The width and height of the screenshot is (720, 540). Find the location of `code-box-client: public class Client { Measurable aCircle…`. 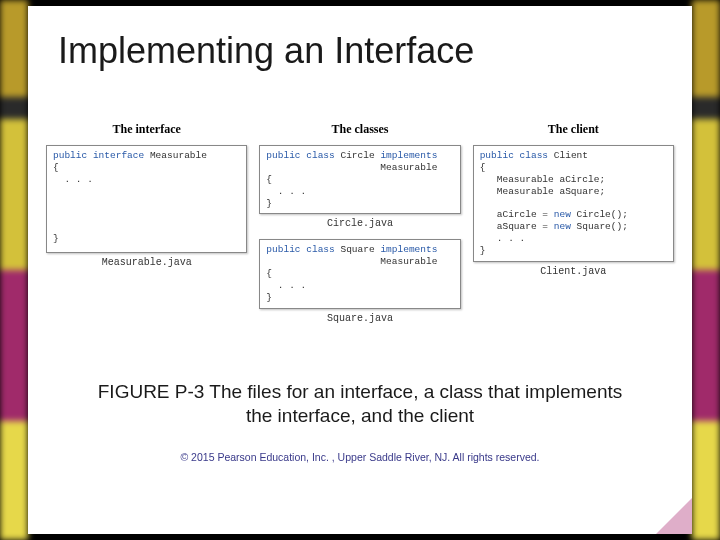

code-box-client: public class Client { Measurable aCircle… is located at coordinates (574, 204).